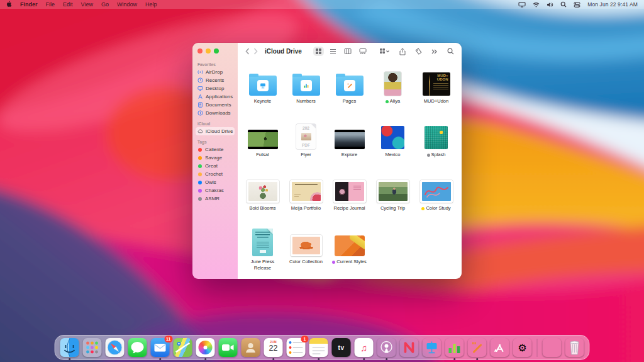  I want to click on numbers-icon, so click(455, 348).